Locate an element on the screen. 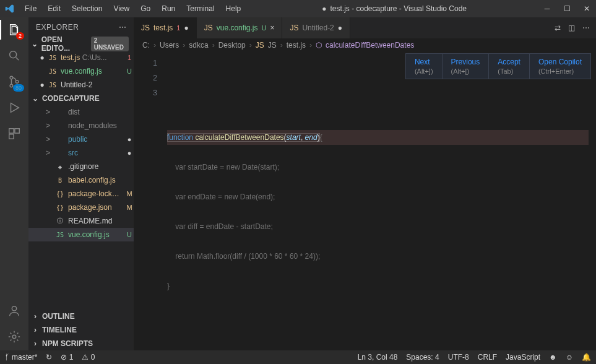 The image size is (596, 364). tree-item: B babel.config.js is located at coordinates (81, 180).